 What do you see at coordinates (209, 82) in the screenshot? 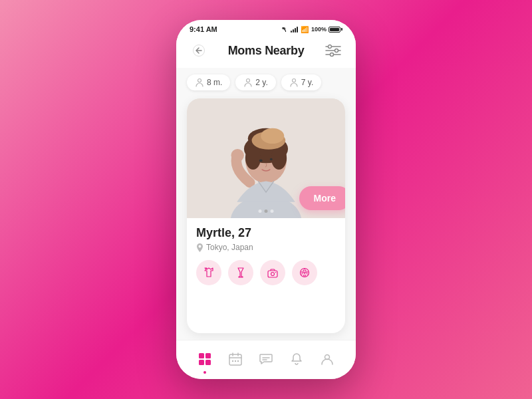
I see `age-chip-8m: 8 m.` at bounding box center [209, 82].